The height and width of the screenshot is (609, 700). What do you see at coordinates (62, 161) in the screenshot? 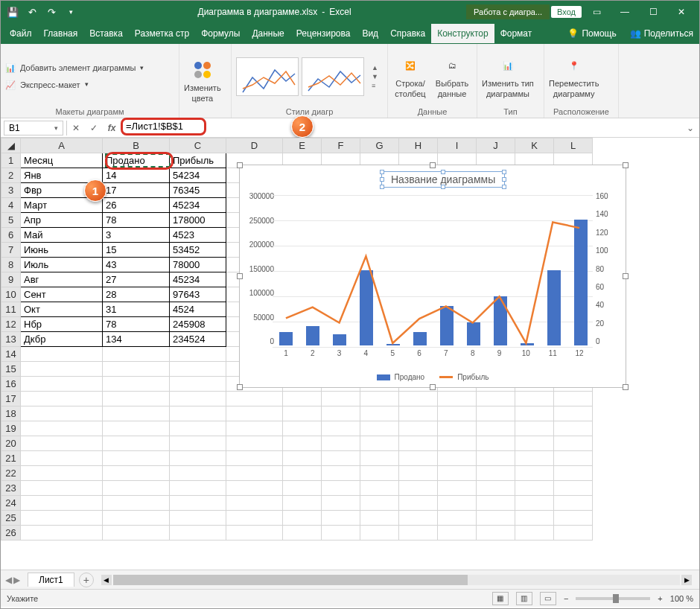
I see `cell: Месяц` at bounding box center [62, 161].